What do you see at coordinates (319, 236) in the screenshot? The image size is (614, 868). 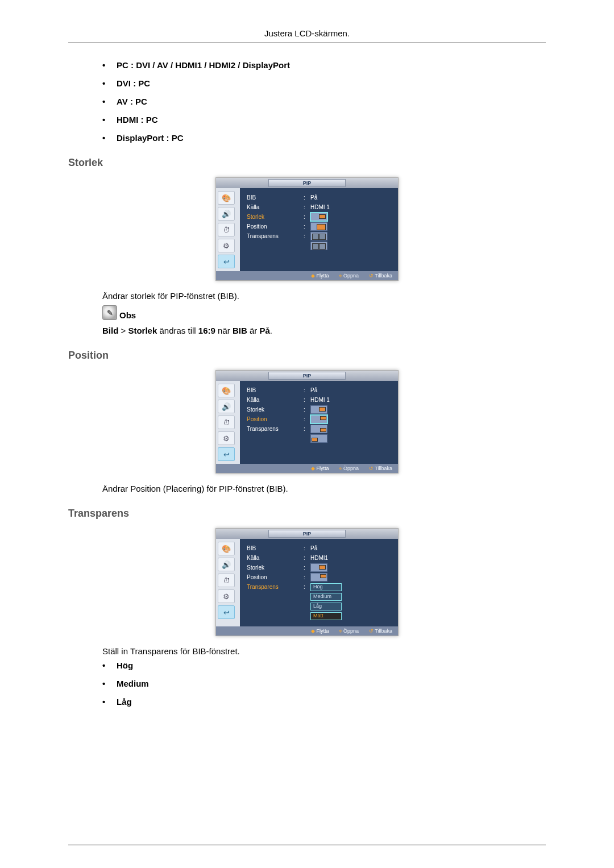 I see `size-option-half` at bounding box center [319, 236].